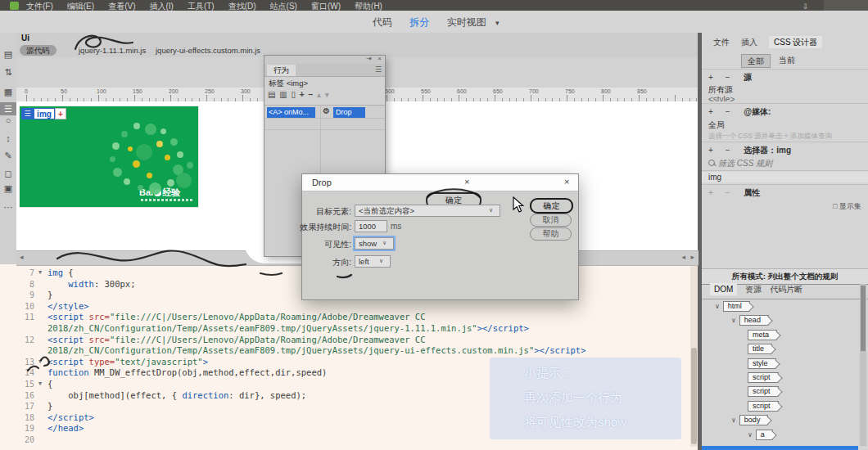 Image resolution: width=868 pixels, height=450 pixels. What do you see at coordinates (80, 7) in the screenshot?
I see `menu-item: 编辑(E)` at bounding box center [80, 7].